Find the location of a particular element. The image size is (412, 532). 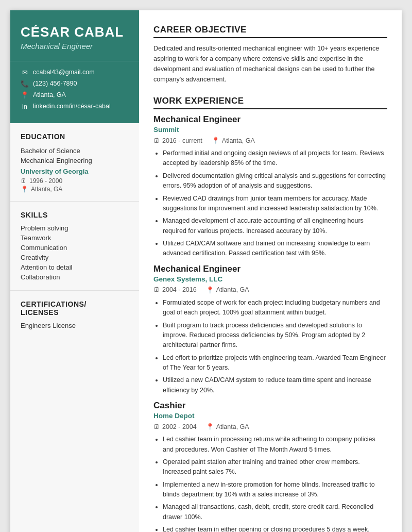

edu-degree2: Mechanical Engineering is located at coordinates (75, 161).